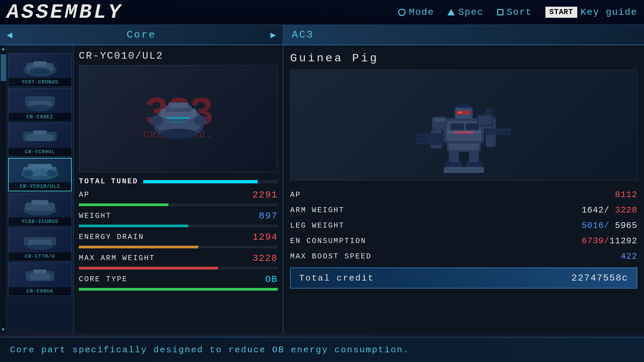 The height and width of the screenshot is (362, 644). I want to click on scroll-down-btn: ▼, so click(3, 330).